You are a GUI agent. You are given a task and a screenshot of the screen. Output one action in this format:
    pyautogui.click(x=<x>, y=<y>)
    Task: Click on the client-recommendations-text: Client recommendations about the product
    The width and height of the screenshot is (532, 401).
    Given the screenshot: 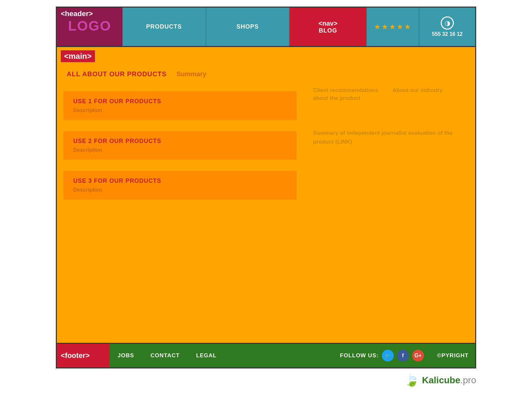 What is the action you would take?
    pyautogui.click(x=349, y=94)
    